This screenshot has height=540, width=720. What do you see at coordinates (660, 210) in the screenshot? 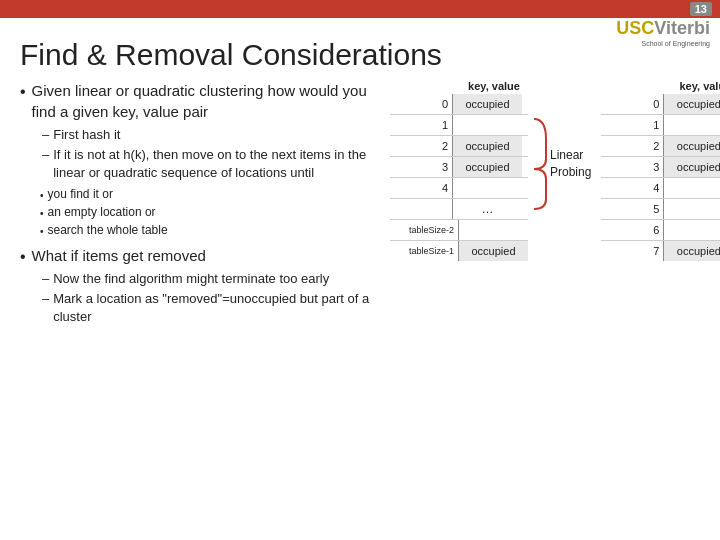
I see `table-row: 5` at bounding box center [660, 210].